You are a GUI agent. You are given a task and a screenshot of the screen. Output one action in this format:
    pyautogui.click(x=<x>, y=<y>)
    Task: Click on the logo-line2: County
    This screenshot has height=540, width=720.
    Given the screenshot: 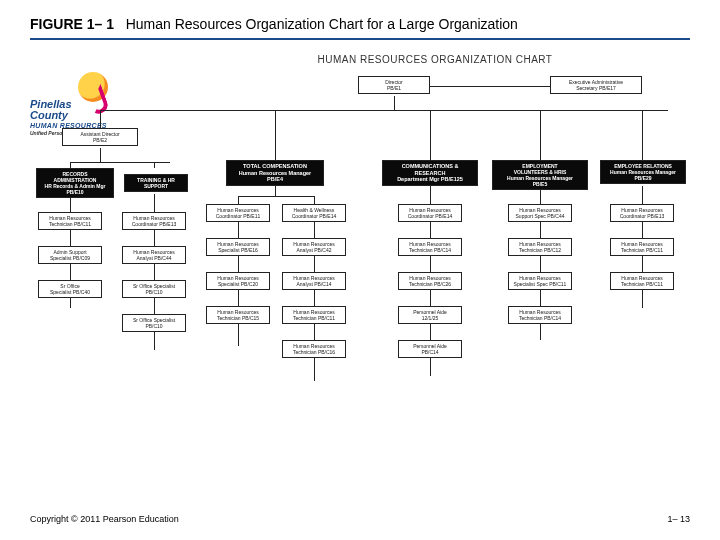 What is the action you would take?
    pyautogui.click(x=49, y=115)
    